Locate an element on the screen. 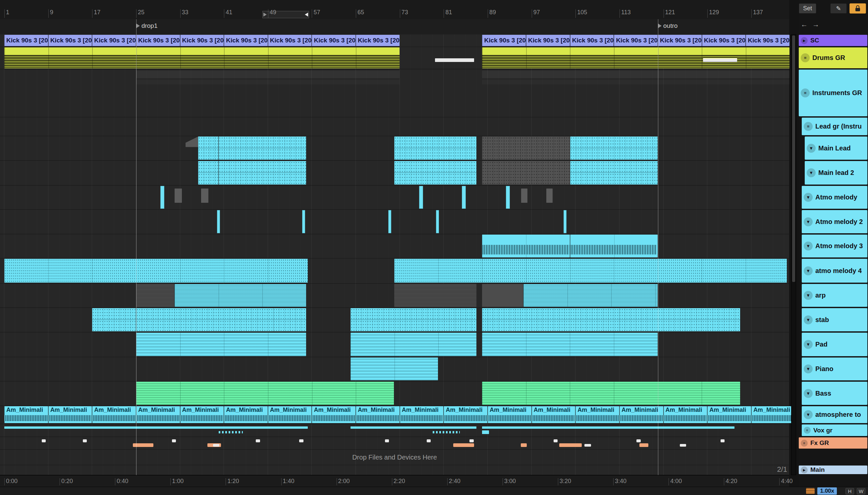  lane-atmo-melody is located at coordinates (395, 198).